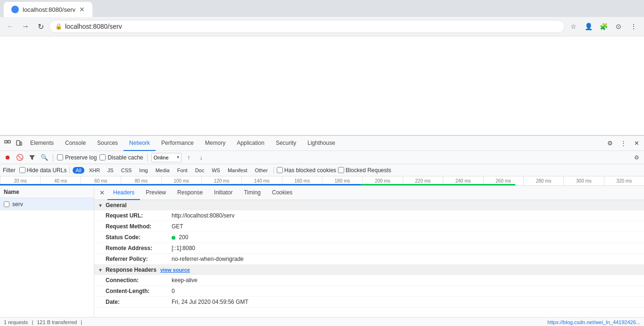  What do you see at coordinates (9, 170) in the screenshot?
I see `filter-label: Filter` at bounding box center [9, 170].